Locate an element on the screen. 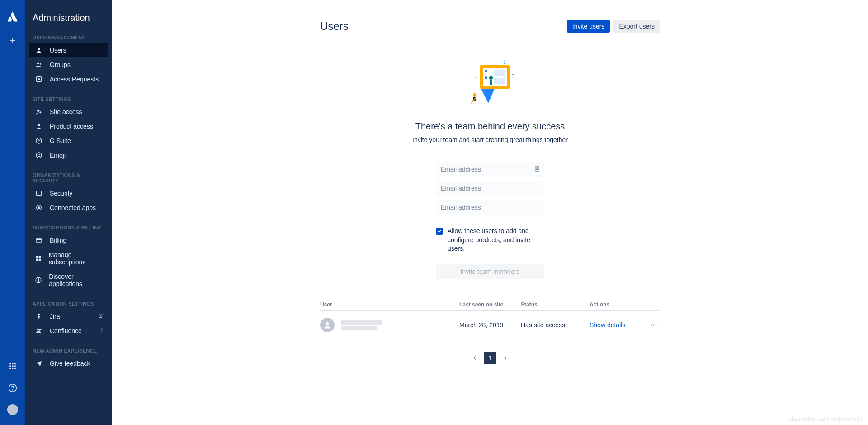 This screenshot has height=425, width=868. nav-header-user-management: USER MANAGEMENT is located at coordinates (69, 37).